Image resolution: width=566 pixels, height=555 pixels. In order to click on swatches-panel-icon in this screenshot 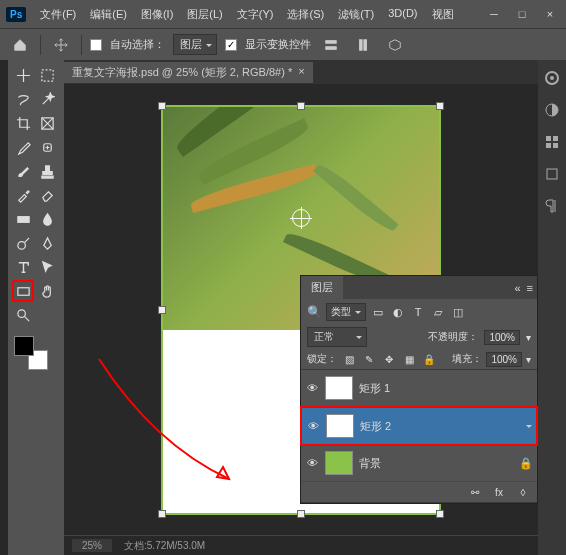, I will do `click(552, 142)`.